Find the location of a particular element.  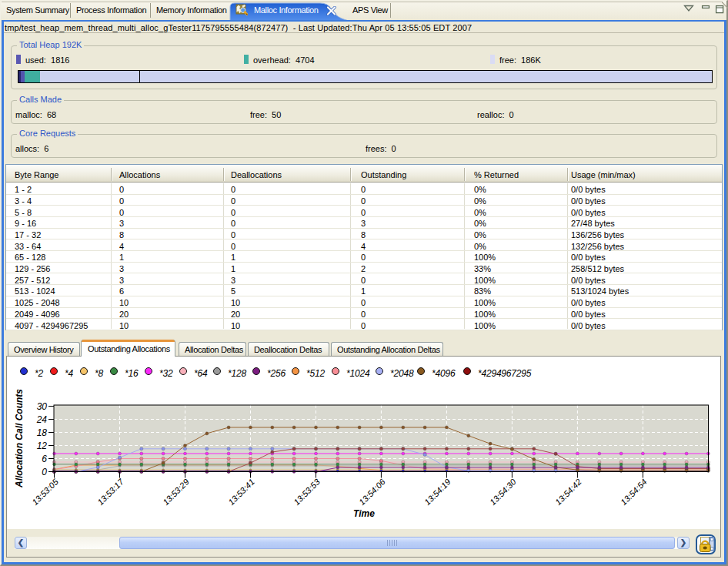

svg-text: 13:53:17 is located at coordinates (111, 491).